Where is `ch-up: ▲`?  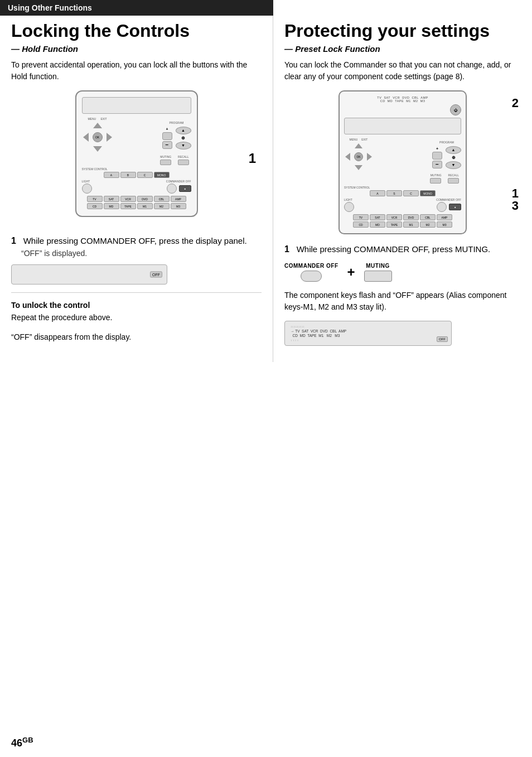 ch-up: ▲ is located at coordinates (183, 131).